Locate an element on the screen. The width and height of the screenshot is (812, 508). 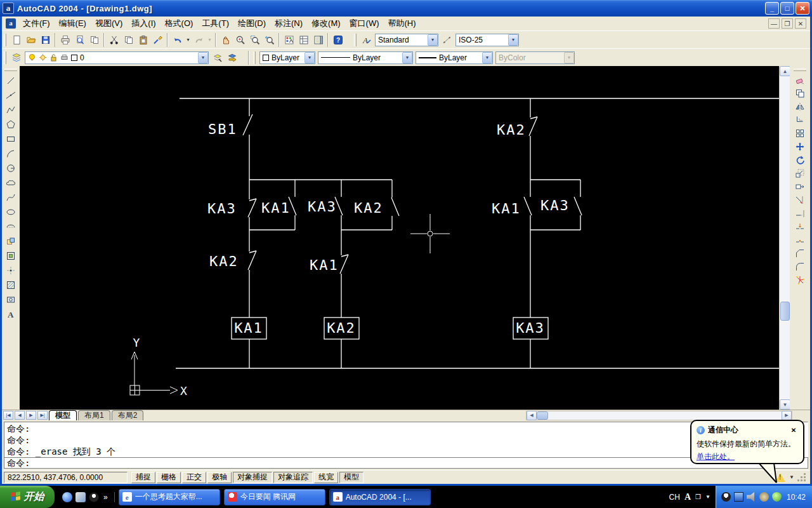
save-button is located at coordinates (46, 39).